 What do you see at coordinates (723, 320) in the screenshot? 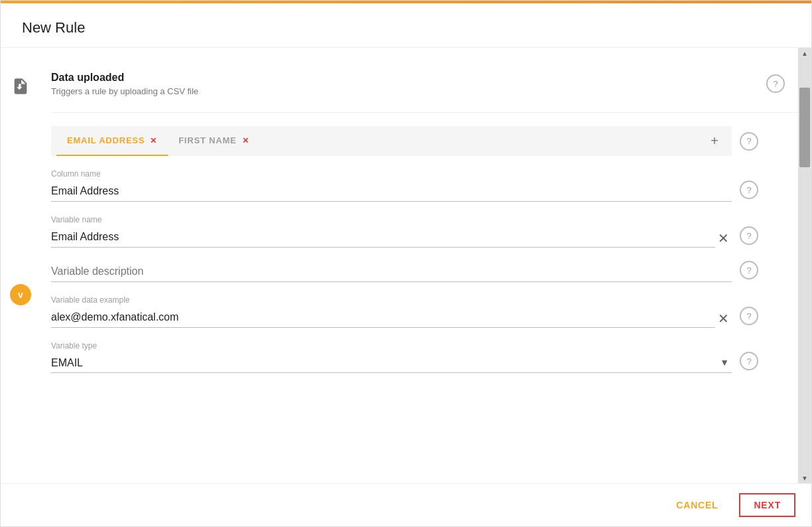
I see `variable-data-example-clear-icon: ✕` at bounding box center [723, 320].